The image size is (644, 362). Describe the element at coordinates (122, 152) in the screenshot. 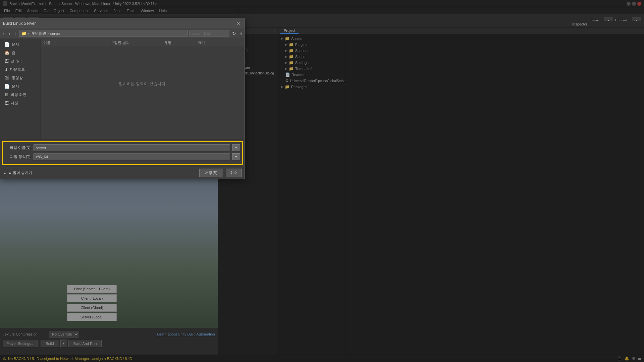

I see `file-dialog-bottom: 파일 이름(N): ▾ 파일 형식(T): ▾` at that location.